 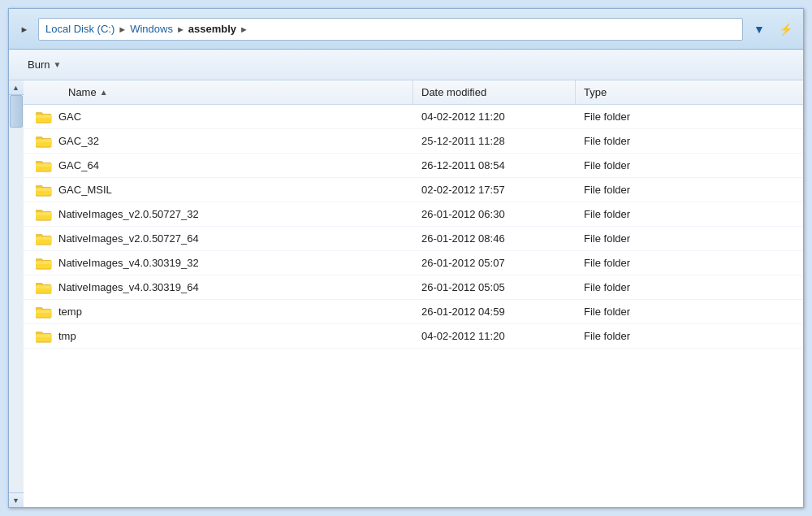 What do you see at coordinates (595, 93) in the screenshot?
I see `col-type-label: Type` at bounding box center [595, 93].